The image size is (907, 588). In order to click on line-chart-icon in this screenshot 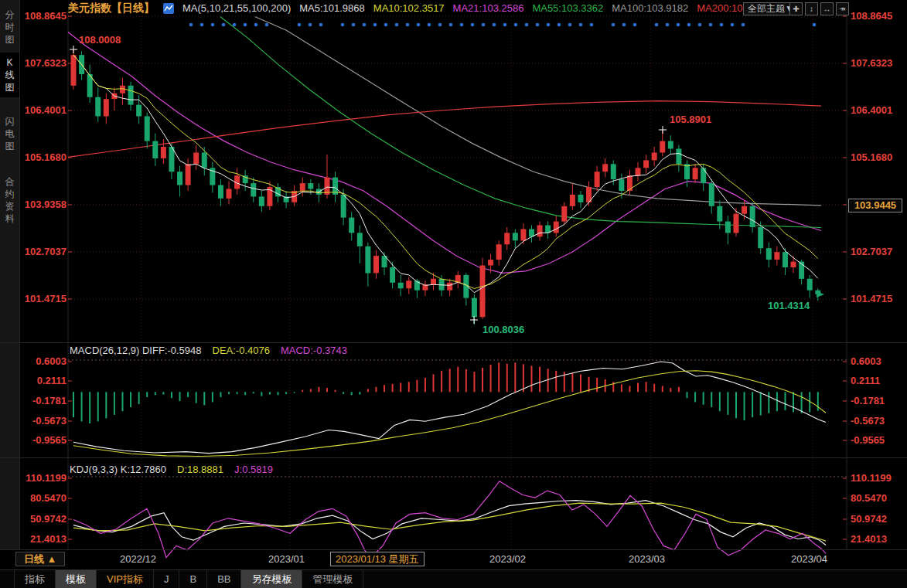, I will do `click(169, 8)`.